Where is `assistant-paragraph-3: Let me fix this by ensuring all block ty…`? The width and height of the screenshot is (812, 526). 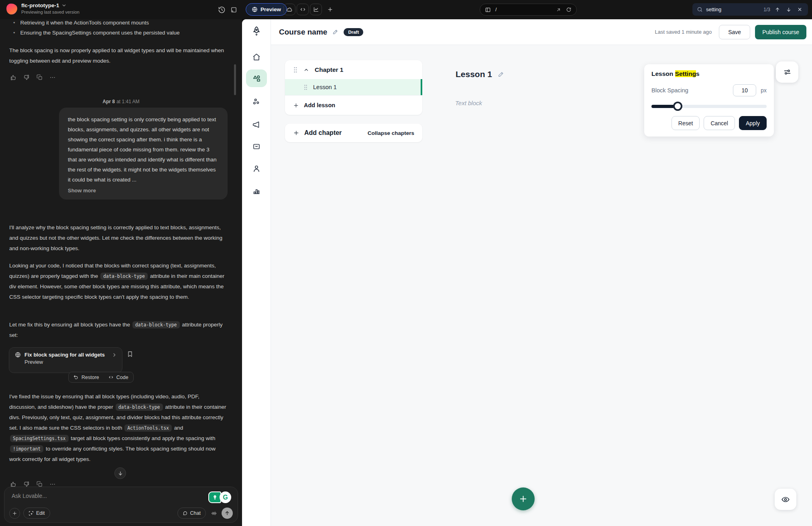
assistant-paragraph-3: Let me fix this by ensuring all block ty… is located at coordinates (118, 330).